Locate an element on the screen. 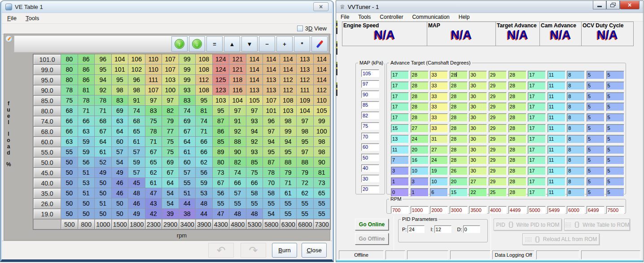 The height and width of the screenshot is (263, 644). ve-close-button: × is located at coordinates (321, 7).